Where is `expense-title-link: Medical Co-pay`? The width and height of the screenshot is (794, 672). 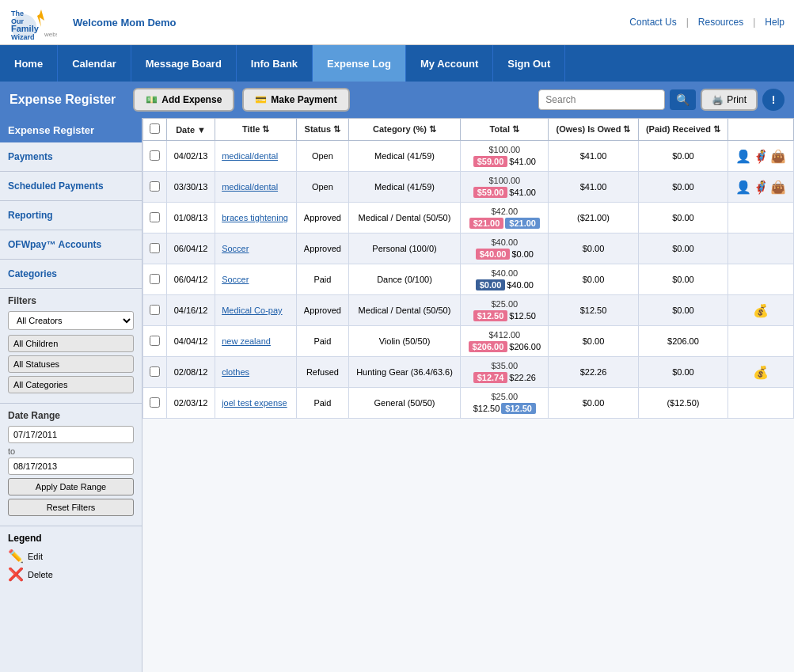 expense-title-link: Medical Co-pay is located at coordinates (252, 310).